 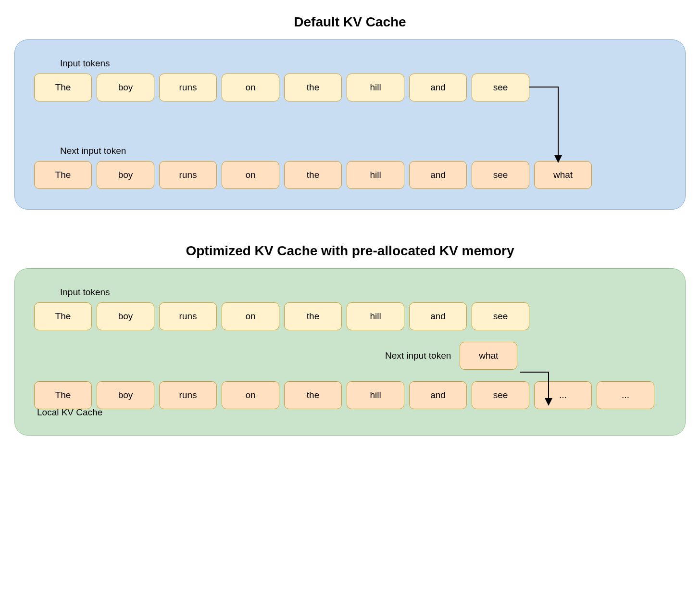 I want to click on title-optimized: Optimized KV Cache with pre-allocated KV…, so click(x=350, y=251).